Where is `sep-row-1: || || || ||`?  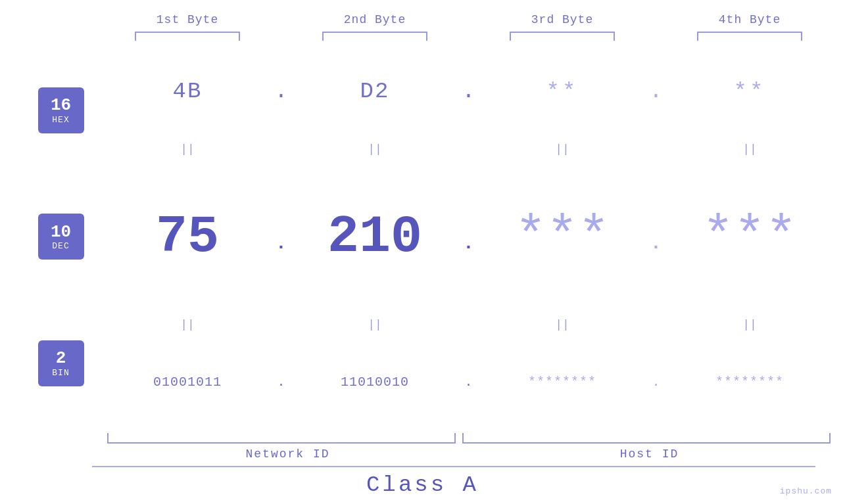
sep-row-1: || || || || is located at coordinates (469, 149).